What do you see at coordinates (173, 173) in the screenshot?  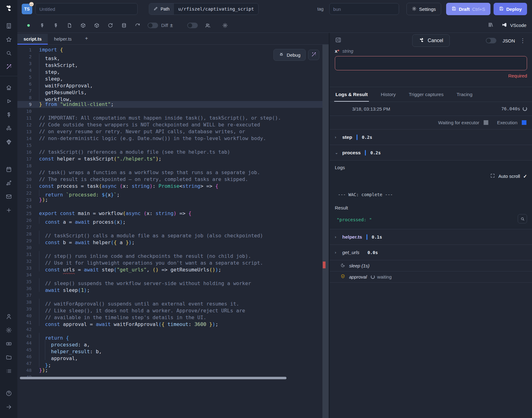 I see `code-line-19: 19// task() wraps a function as a workfl…` at bounding box center [173, 173].